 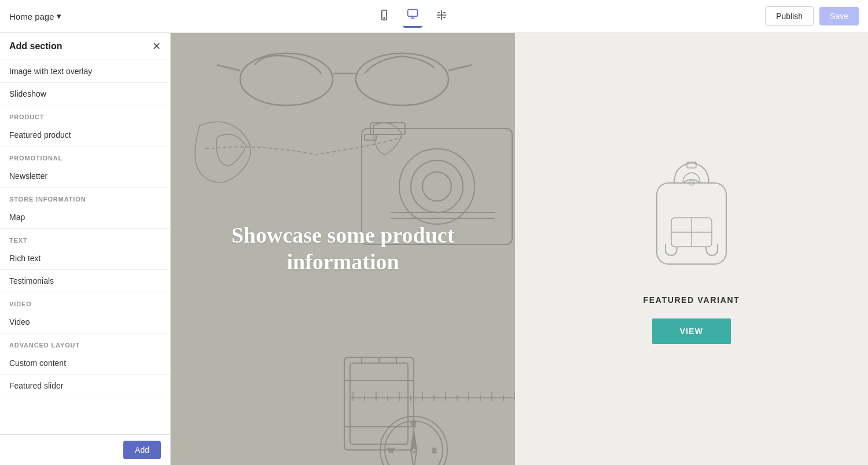 What do you see at coordinates (391, 451) in the screenshot?
I see `svg-text: W` at bounding box center [391, 451].